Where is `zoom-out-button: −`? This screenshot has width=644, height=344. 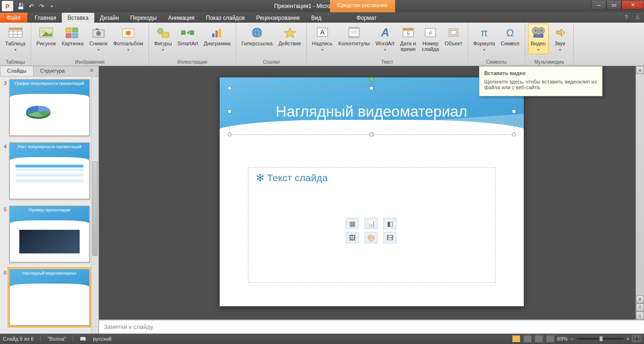
zoom-out-button: − is located at coordinates (572, 339).